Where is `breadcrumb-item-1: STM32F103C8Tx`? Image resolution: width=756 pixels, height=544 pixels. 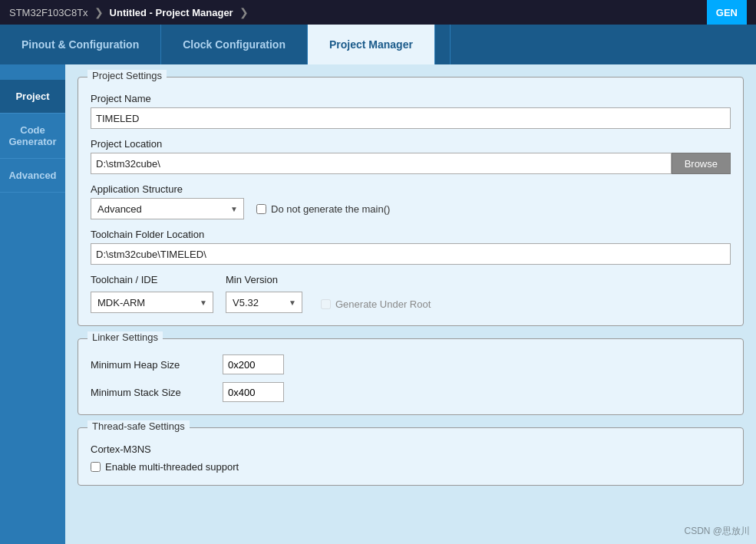 breadcrumb-item-1: STM32F103C8Tx is located at coordinates (49, 12).